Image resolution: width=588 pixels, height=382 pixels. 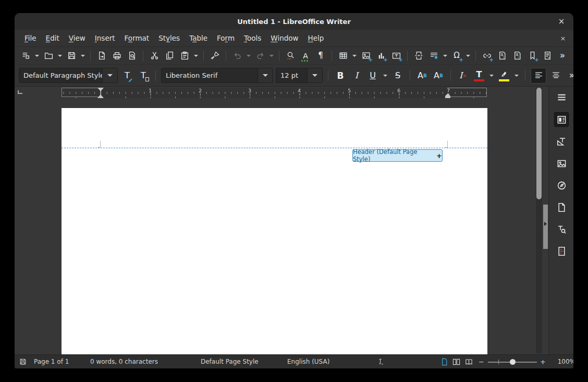 What do you see at coordinates (373, 76) in the screenshot?
I see `underline-button: U` at bounding box center [373, 76].